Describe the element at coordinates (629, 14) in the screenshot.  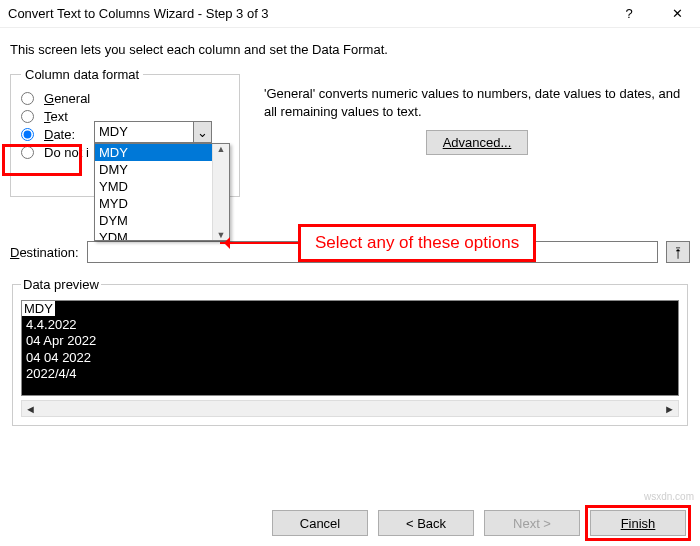
I see `help-icon: ?` at that location.